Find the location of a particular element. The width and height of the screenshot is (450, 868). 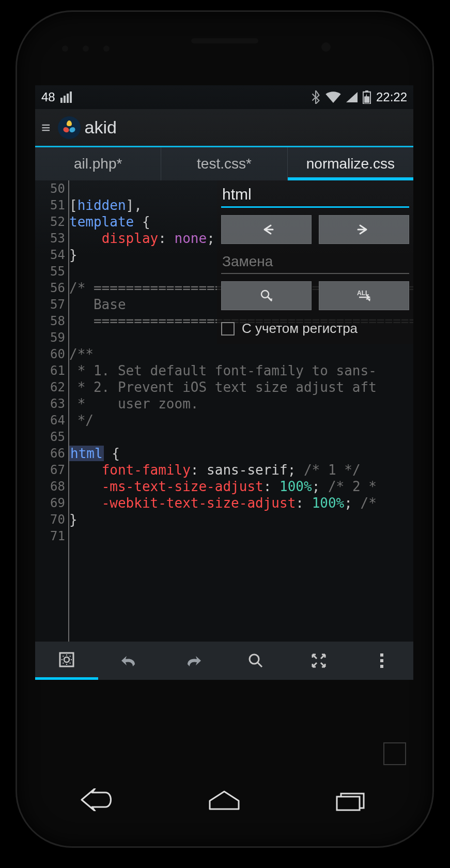

settings-button is located at coordinates (67, 661).